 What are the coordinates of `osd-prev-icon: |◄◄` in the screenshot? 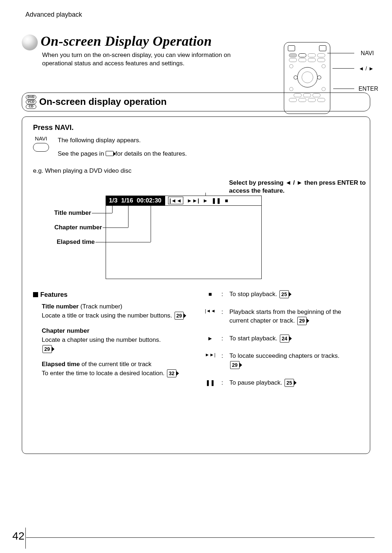 It's located at (176, 200).